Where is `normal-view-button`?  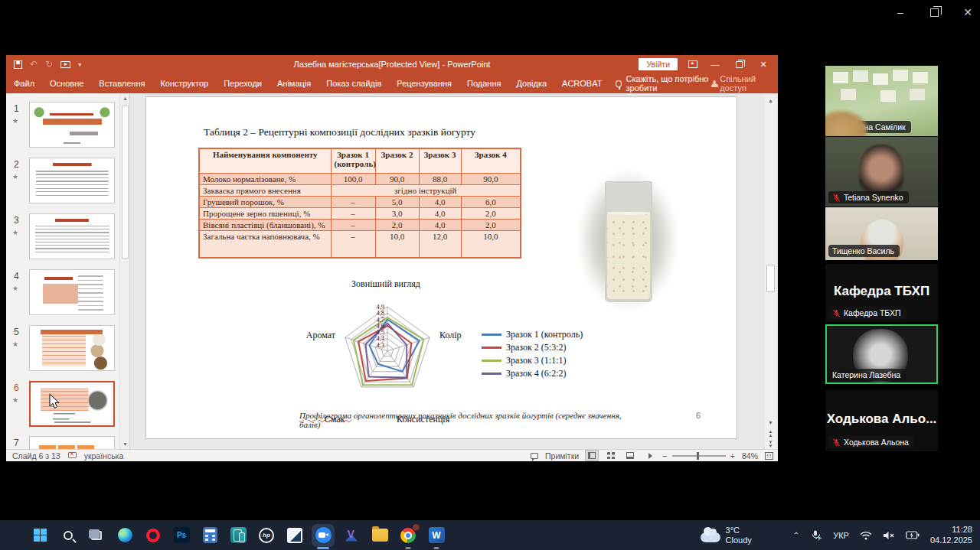 normal-view-button is located at coordinates (592, 456).